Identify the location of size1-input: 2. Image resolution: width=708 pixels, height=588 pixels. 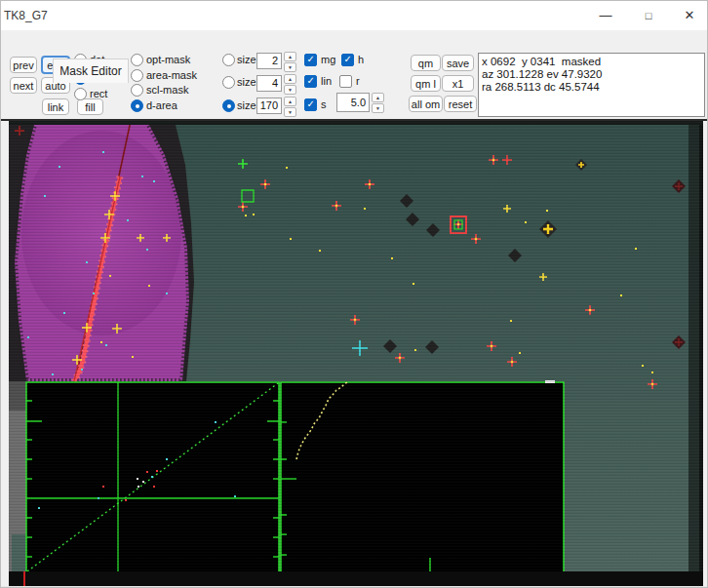
(269, 60).